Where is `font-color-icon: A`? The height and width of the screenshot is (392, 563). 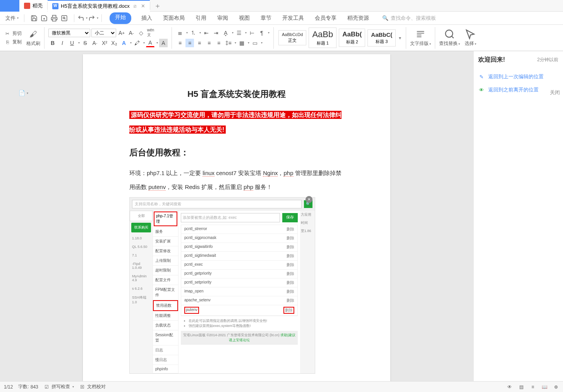 font-color-icon: A is located at coordinates (150, 43).